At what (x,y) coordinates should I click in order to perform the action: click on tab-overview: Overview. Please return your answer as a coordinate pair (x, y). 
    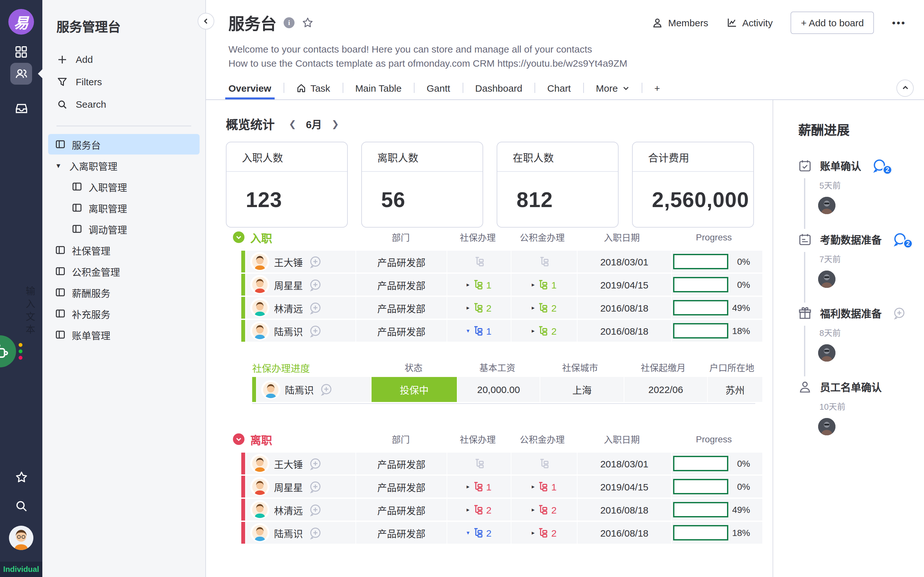
    Looking at the image, I should click on (250, 88).